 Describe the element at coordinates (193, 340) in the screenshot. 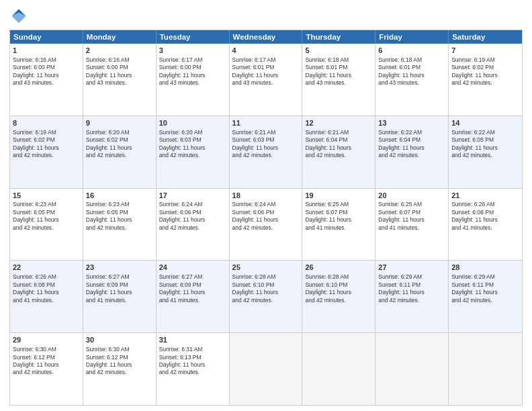

I see `day-number: 31` at that location.